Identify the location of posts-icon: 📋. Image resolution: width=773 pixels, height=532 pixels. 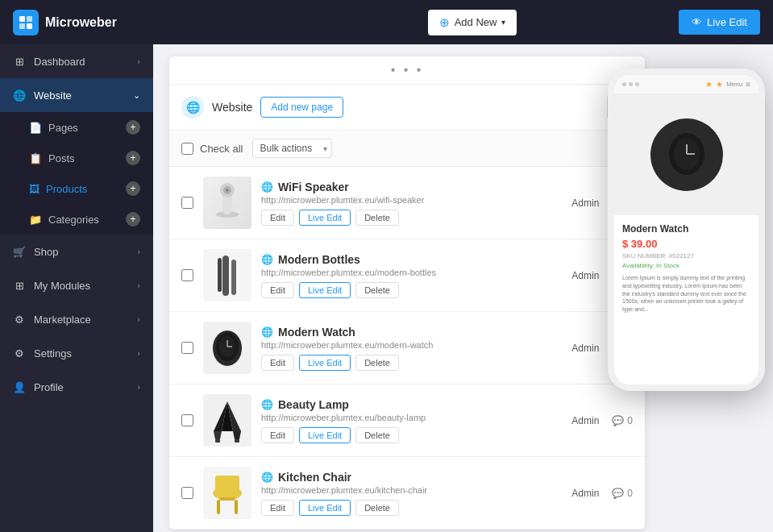
(35, 158).